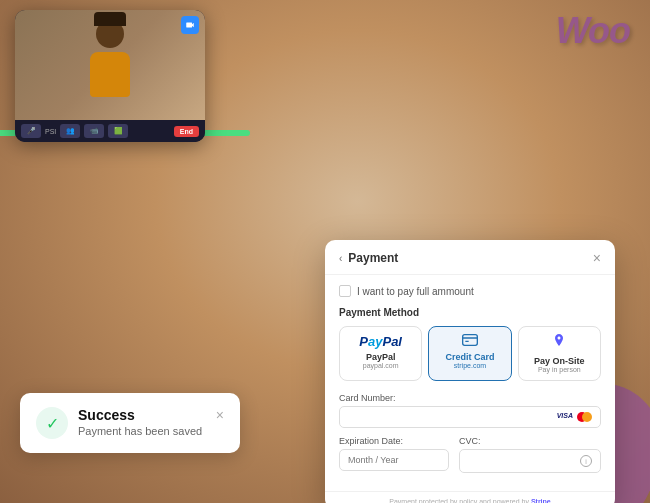 This screenshot has height=503, width=650. Describe the element at coordinates (380, 354) in the screenshot. I see `paypal-method-button: PayPal PayPal paypal.com` at that location.